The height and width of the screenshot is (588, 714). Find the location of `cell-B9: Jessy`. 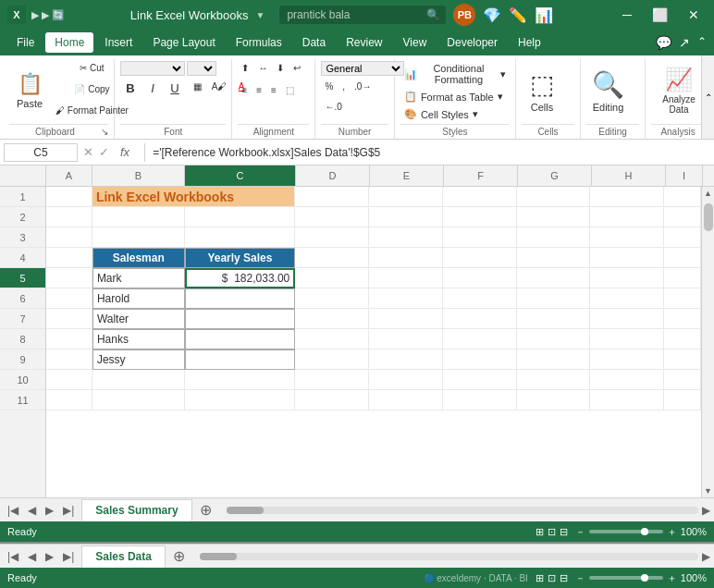

cell-B9: Jessy is located at coordinates (139, 360).